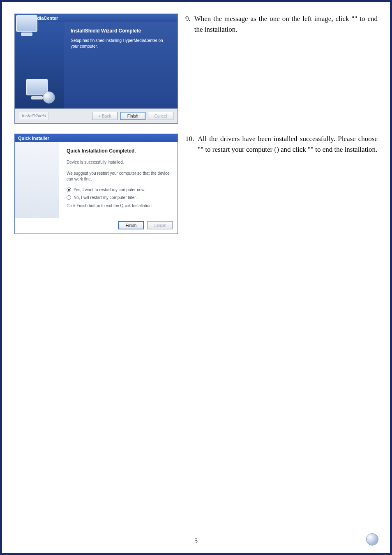 The width and height of the screenshot is (392, 555). Describe the element at coordinates (196, 541) in the screenshot. I see `page-number: 5` at that location.